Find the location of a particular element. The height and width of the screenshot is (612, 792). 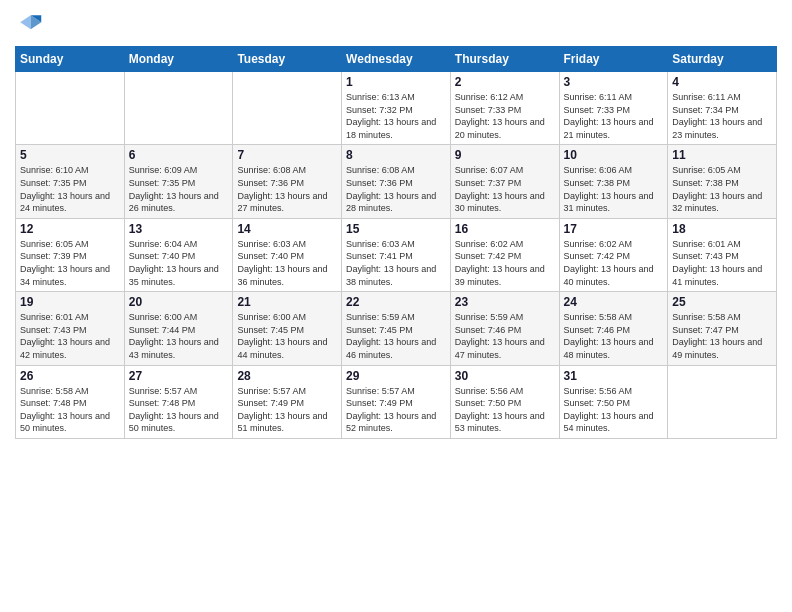

day-info: Sunrise: 6:00 AM Sunset: 7:44 PM Dayligh… is located at coordinates (179, 336).